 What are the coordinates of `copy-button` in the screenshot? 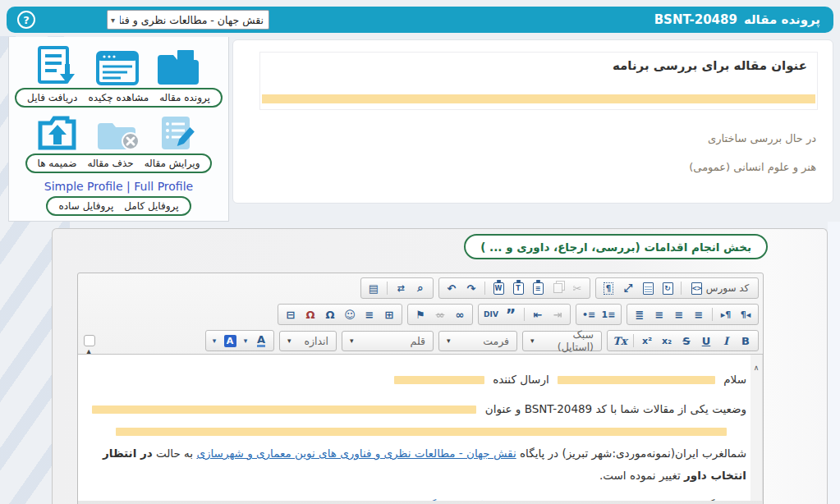 It's located at (558, 288).